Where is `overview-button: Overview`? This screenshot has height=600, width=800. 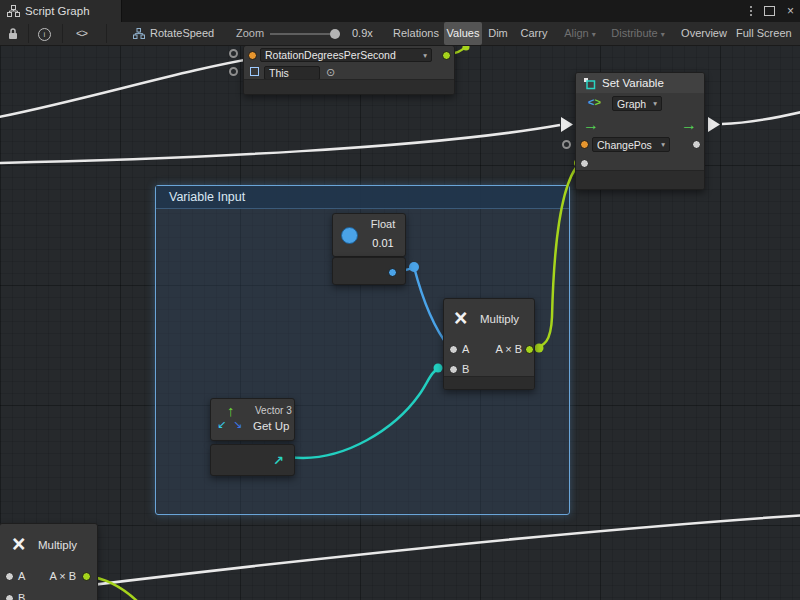
overview-button: Overview is located at coordinates (704, 34).